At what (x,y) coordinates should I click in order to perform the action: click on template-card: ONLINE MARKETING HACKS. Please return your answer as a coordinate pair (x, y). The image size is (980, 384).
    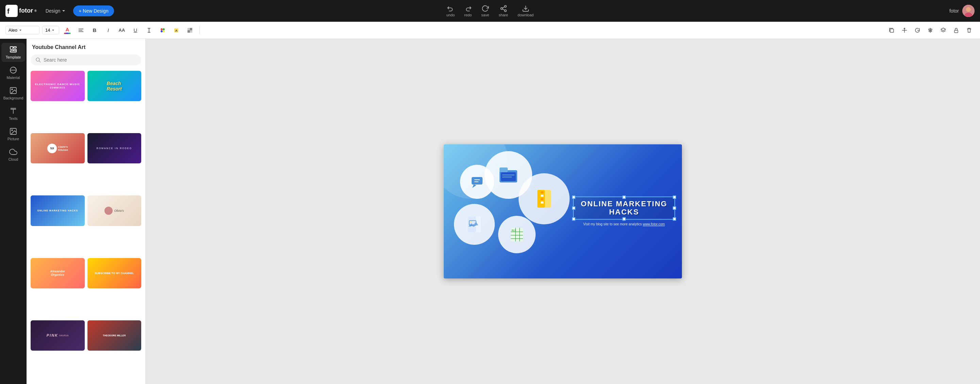
    Looking at the image, I should click on (58, 210).